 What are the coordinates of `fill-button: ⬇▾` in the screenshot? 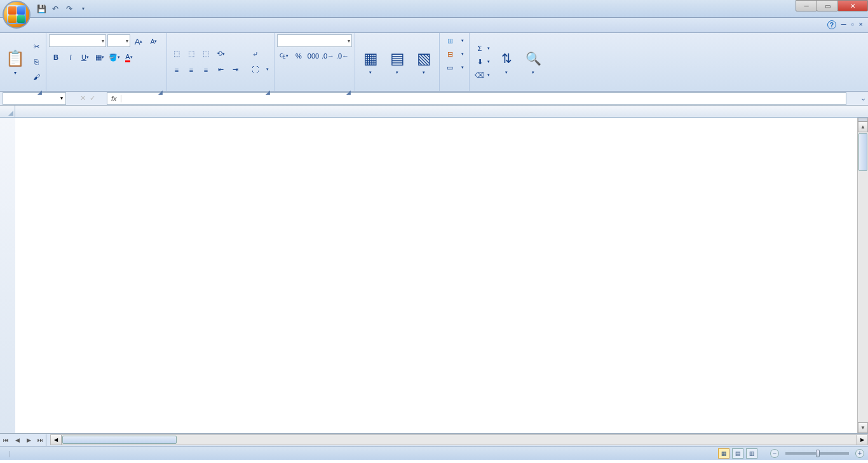 It's located at (482, 62).